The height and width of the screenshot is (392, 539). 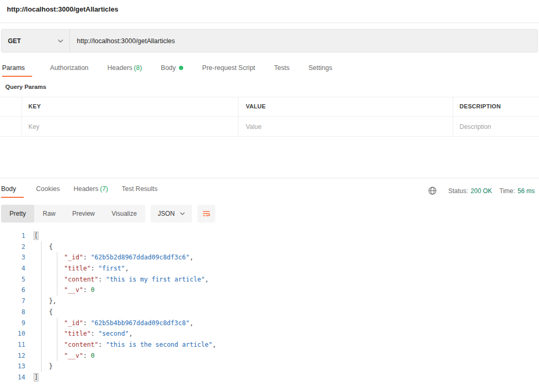 What do you see at coordinates (69, 70) in the screenshot?
I see `tab-authorization: Authorization` at bounding box center [69, 70].